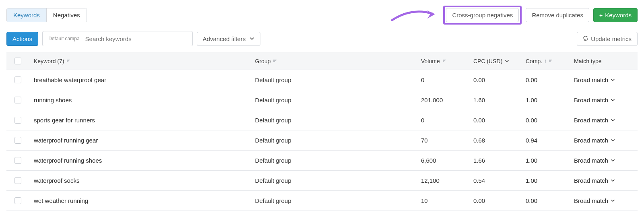  I want to click on top-bar: Keywords Negatives Cross-group negatives…, so click(322, 15).